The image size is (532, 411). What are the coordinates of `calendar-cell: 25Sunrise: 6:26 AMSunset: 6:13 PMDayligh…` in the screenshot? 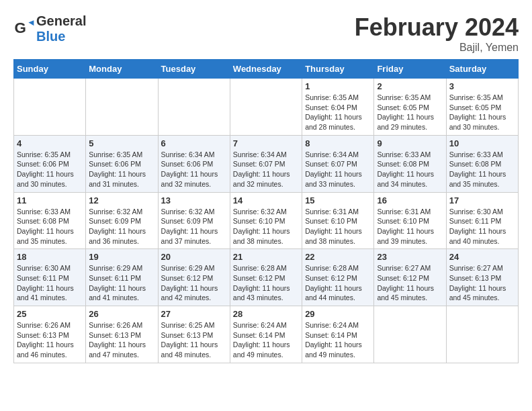 It's located at (50, 334).